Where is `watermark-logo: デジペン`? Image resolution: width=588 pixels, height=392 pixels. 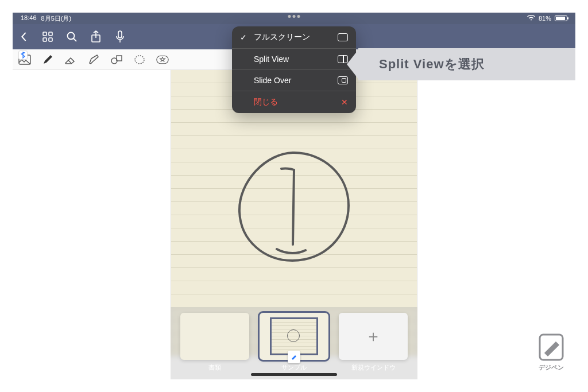
watermark-logo: デジペン is located at coordinates (551, 353).